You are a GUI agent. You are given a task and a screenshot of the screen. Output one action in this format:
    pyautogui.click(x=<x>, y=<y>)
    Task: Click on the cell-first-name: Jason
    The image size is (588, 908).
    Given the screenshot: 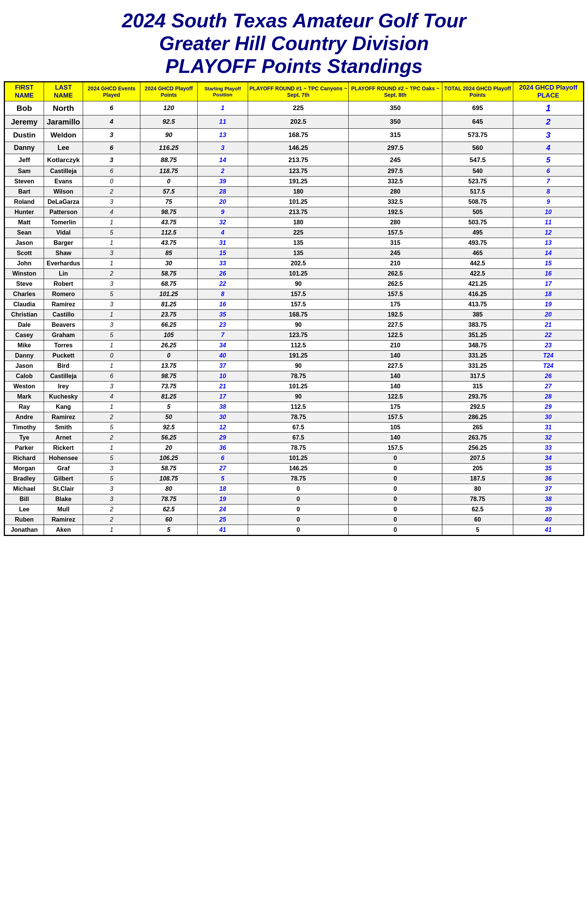 What is the action you would take?
    pyautogui.click(x=24, y=366)
    